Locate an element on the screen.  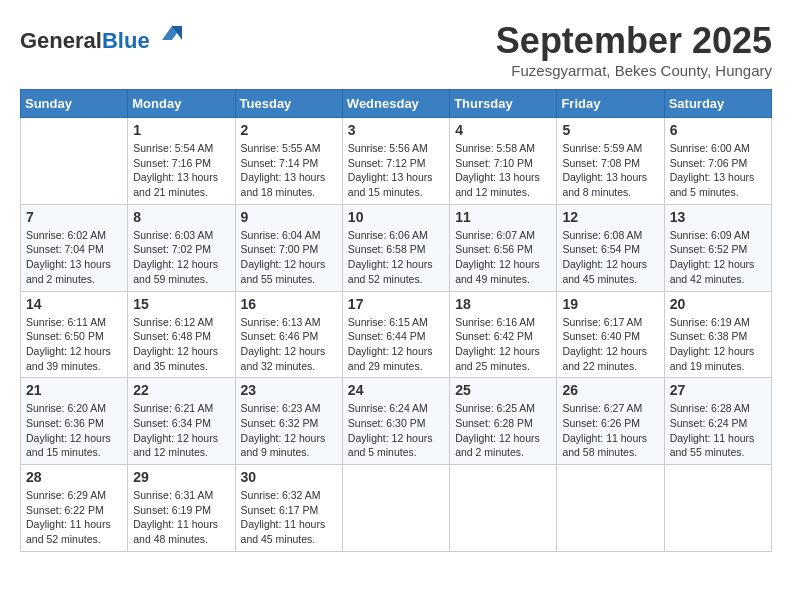
calendar-cell: 12Sunrise: 6:08 AMSunset: 6:54 PMDayligh… is located at coordinates (610, 248).